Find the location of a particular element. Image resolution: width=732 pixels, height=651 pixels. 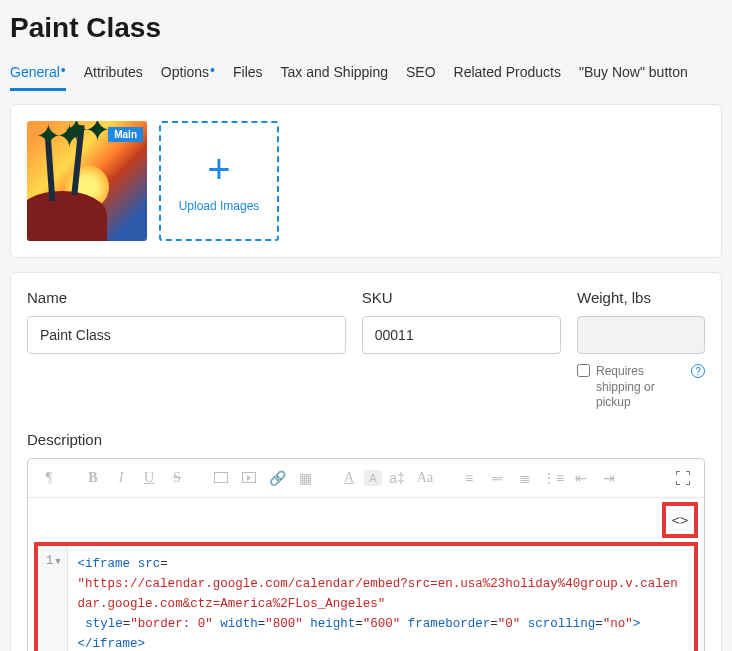

description-label: Description is located at coordinates (366, 440).